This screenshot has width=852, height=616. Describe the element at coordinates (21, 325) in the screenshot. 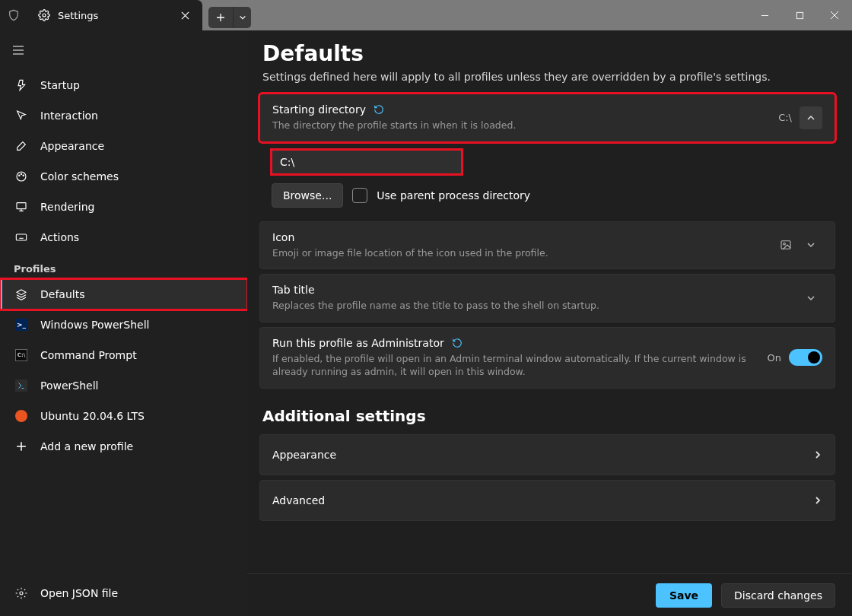

I see `powershell-icon: >_` at that location.